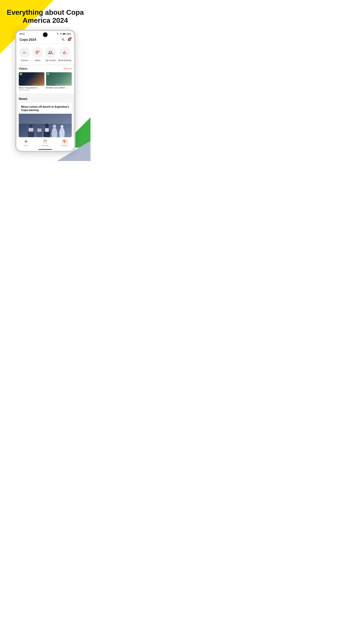  What do you see at coordinates (24, 52) in the screenshot?
I see `svg-text: VS` at bounding box center [24, 52].